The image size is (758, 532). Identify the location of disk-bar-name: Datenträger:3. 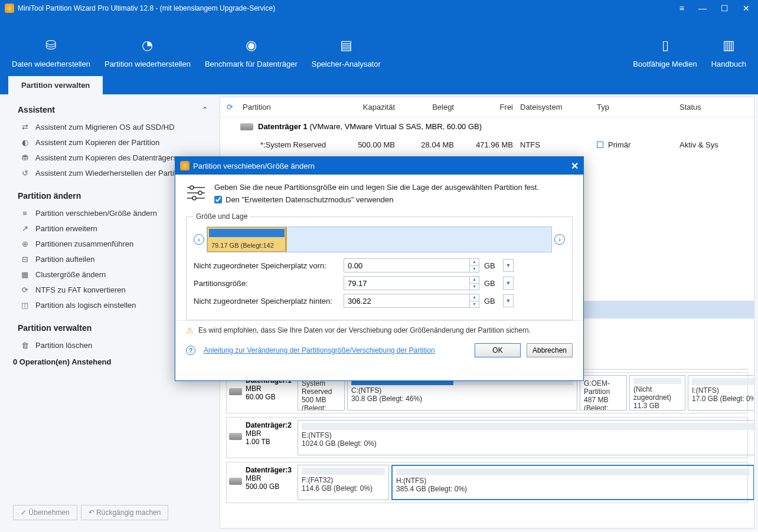
(269, 470).